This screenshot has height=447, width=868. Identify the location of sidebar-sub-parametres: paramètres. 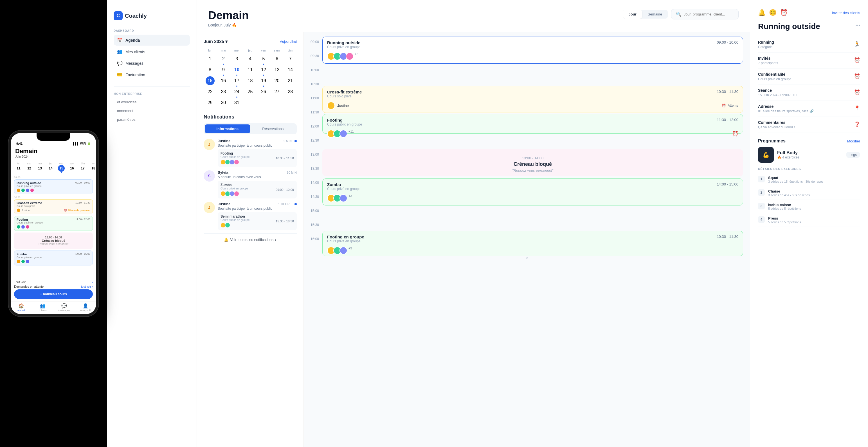
(152, 119).